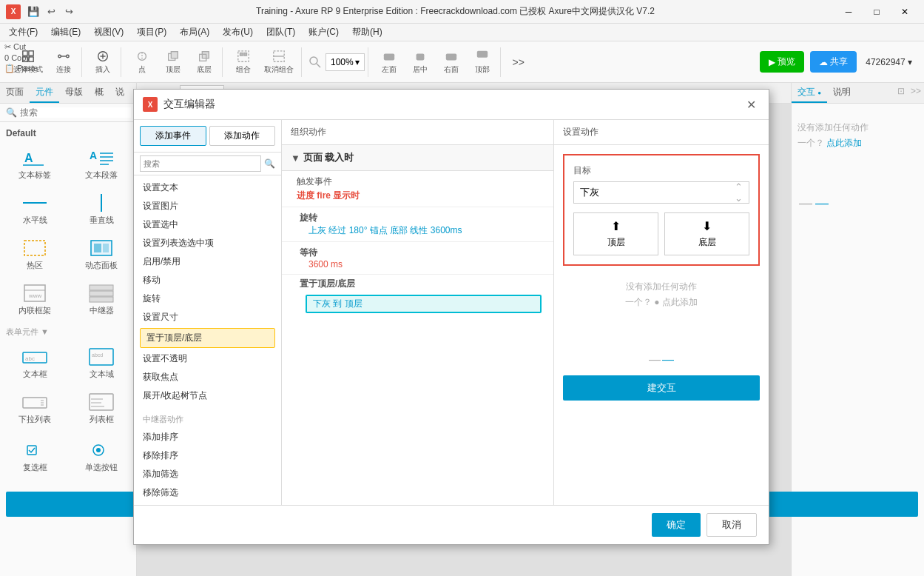  Describe the element at coordinates (173, 136) in the screenshot. I see `add-event-button: 添加事件` at that location.